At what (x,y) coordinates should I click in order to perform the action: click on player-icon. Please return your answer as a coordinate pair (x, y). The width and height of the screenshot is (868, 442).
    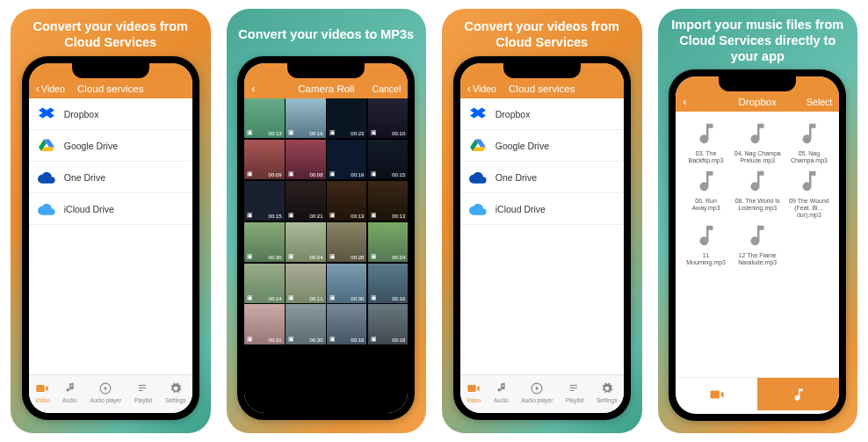
    Looking at the image, I should click on (537, 388).